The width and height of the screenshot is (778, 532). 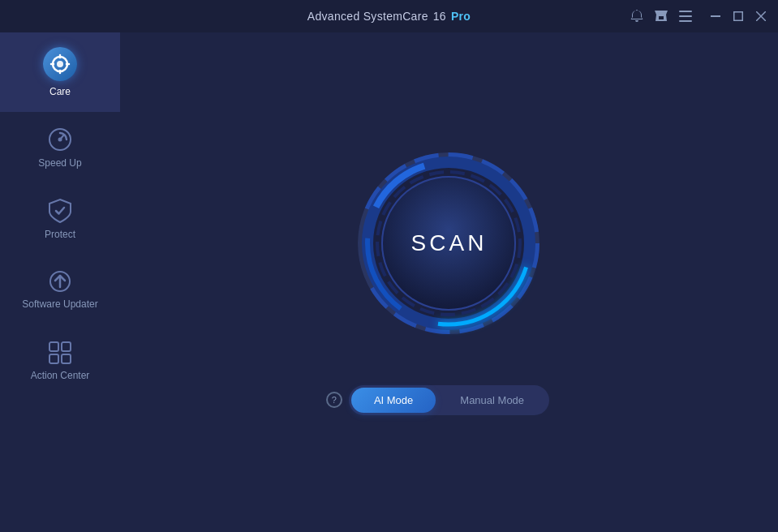 What do you see at coordinates (60, 219) in the screenshot?
I see `sidebar-item-protect: Protect` at bounding box center [60, 219].